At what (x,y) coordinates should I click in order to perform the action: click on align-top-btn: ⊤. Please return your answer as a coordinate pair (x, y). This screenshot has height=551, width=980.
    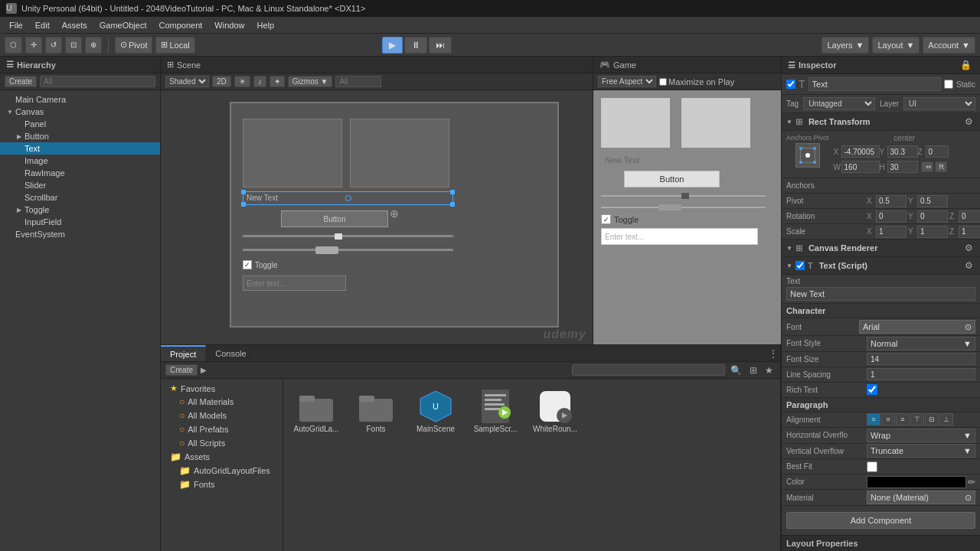
    Looking at the image, I should click on (917, 419).